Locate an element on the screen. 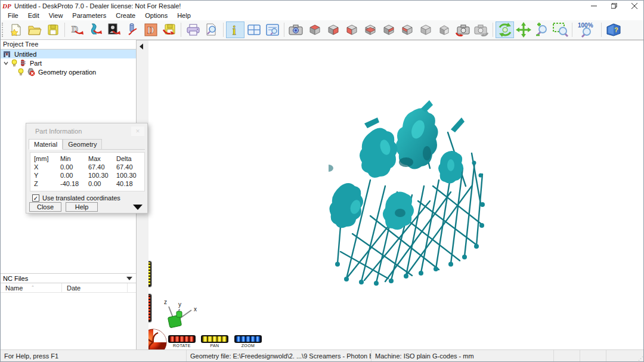 Image resolution: width=644 pixels, height=362 pixels. rotate-ball is located at coordinates (158, 339).